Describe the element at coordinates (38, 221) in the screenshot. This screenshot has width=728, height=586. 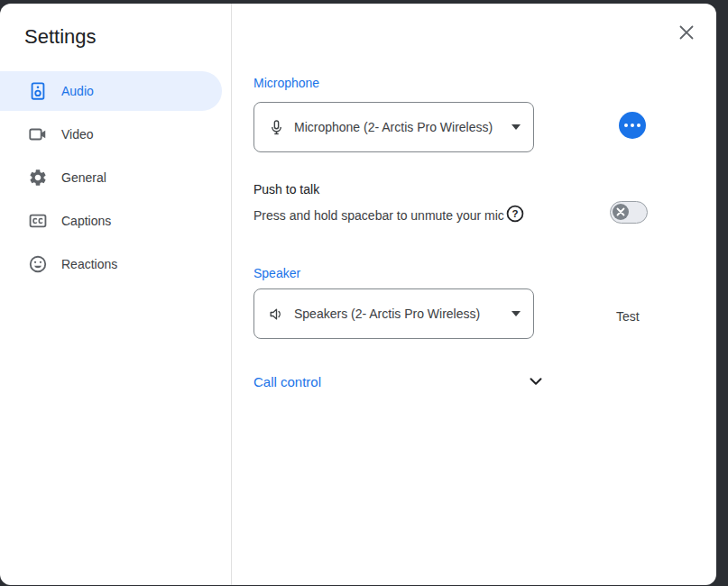
I see `closed-captions-icon` at that location.